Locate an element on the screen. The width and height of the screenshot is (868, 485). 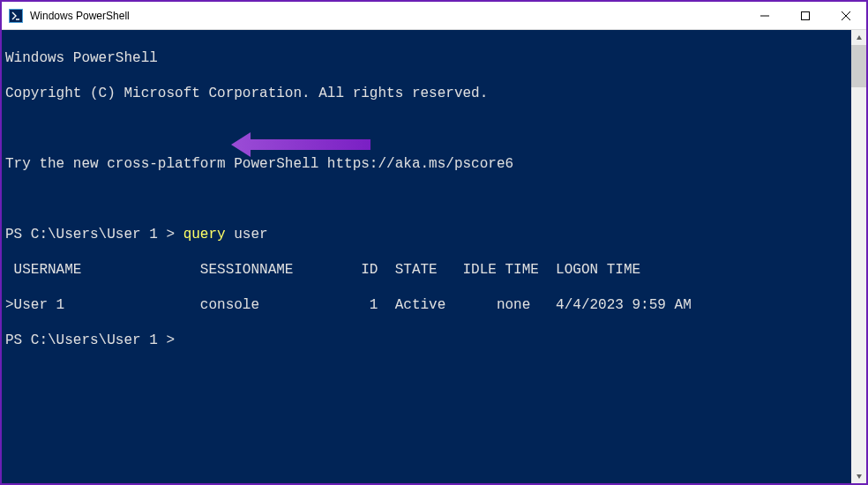
window-title: Windows PowerShell is located at coordinates (79, 16).